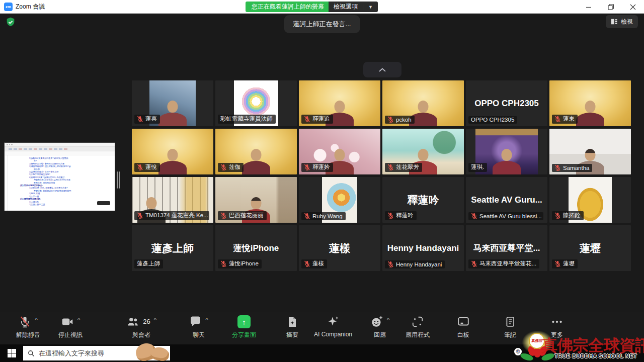  Describe the element at coordinates (322, 353) in the screenshot. I see `windows-taskbar: WLINEzoom 美金... ︿ 中 下午 04:45 2024/5/2` at that location.